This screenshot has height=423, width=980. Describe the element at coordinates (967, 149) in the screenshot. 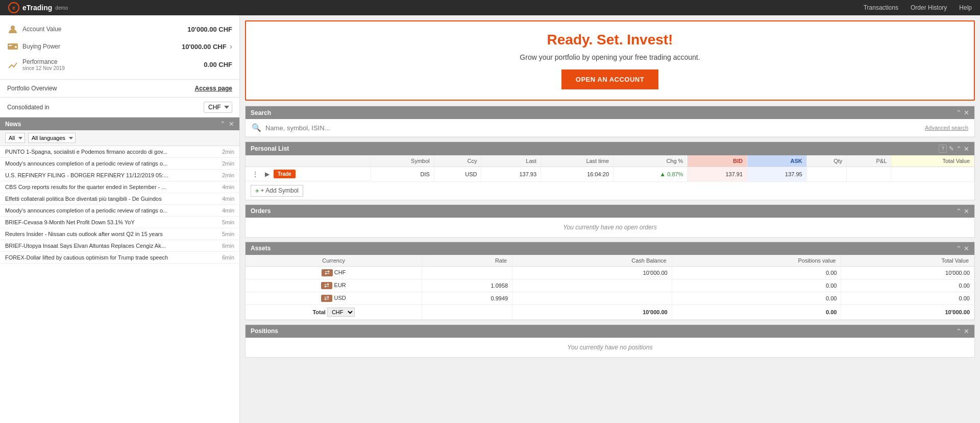

I see `personal-list-close: ✕` at that location.